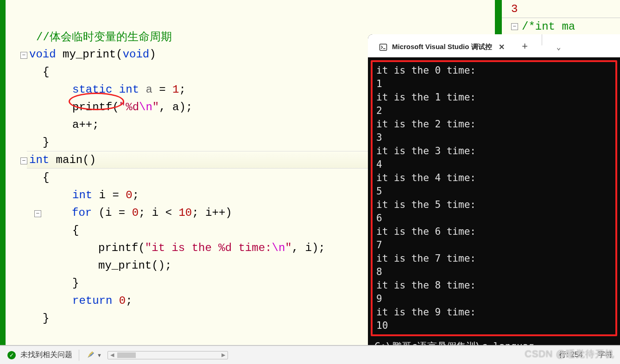  What do you see at coordinates (109, 195) in the screenshot?
I see `decl: i =` at bounding box center [109, 195].